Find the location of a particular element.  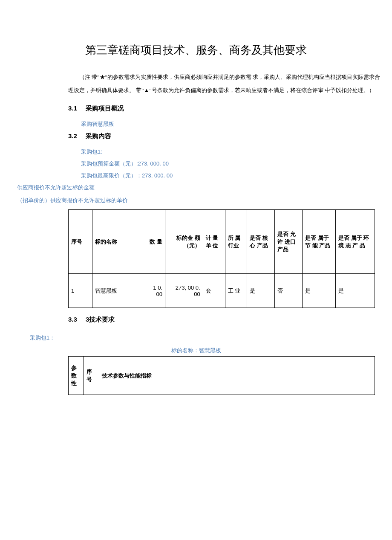

page-title: 第三章磋商项目技术、服务、商务及其他要求 is located at coordinates (196, 50).